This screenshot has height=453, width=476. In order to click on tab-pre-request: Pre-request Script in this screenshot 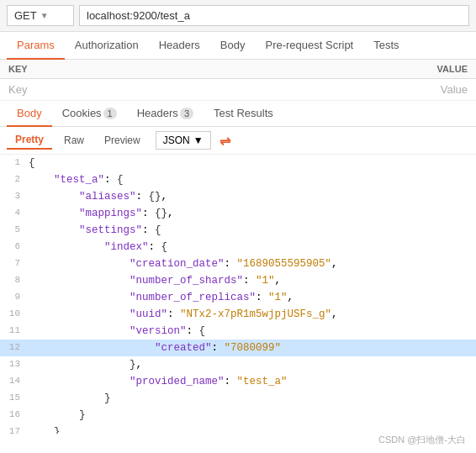, I will do `click(309, 45)`.